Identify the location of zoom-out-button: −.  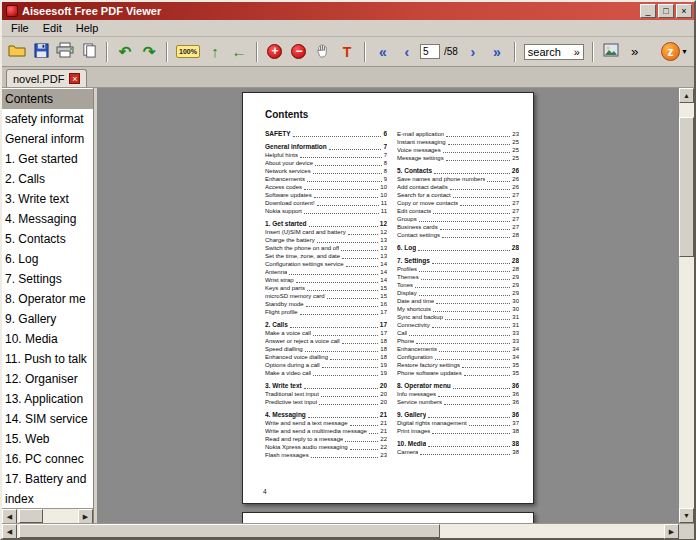
(299, 52).